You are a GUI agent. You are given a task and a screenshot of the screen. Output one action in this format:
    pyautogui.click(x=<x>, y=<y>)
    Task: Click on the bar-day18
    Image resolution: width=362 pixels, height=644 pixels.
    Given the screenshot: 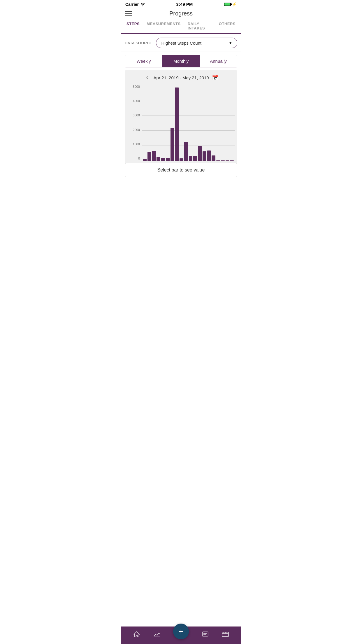 What is the action you would take?
    pyautogui.click(x=223, y=160)
    